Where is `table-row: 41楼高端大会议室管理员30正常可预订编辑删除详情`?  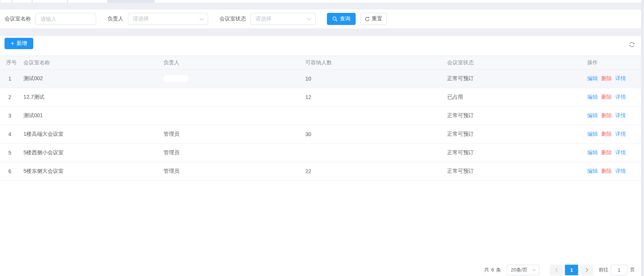 table-row: 41楼高端大会议室管理员30正常可预订编辑删除详情 is located at coordinates (320, 135).